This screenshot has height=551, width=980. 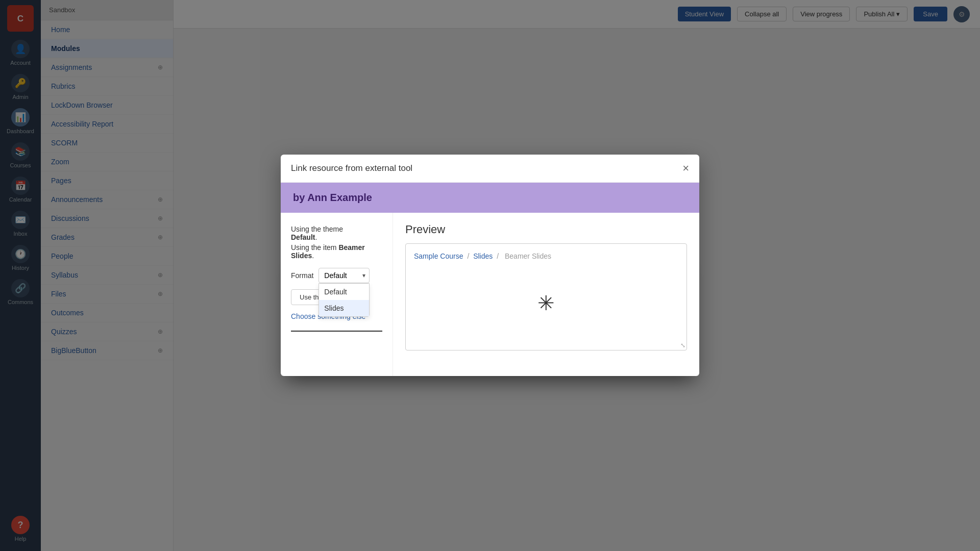 What do you see at coordinates (337, 276) in the screenshot?
I see `format-row: Format Default Slides ▾ Default Slides` at bounding box center [337, 276].